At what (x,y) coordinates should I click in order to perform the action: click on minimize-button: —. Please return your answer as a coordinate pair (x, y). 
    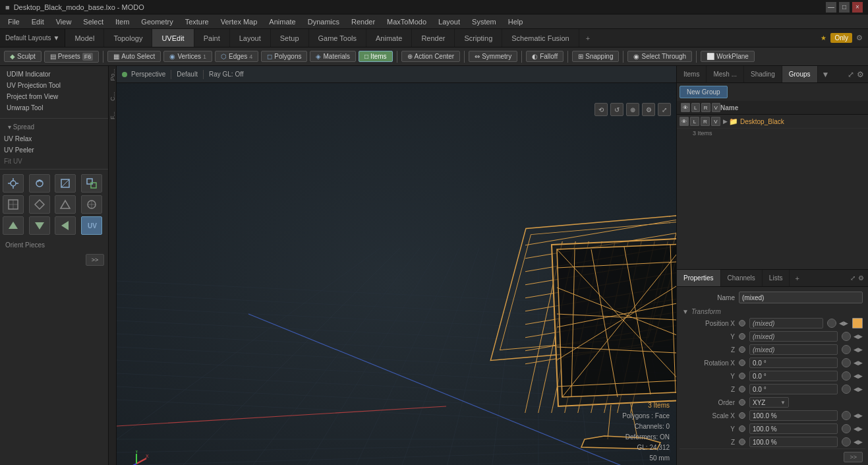
    Looking at the image, I should click on (831, 7).